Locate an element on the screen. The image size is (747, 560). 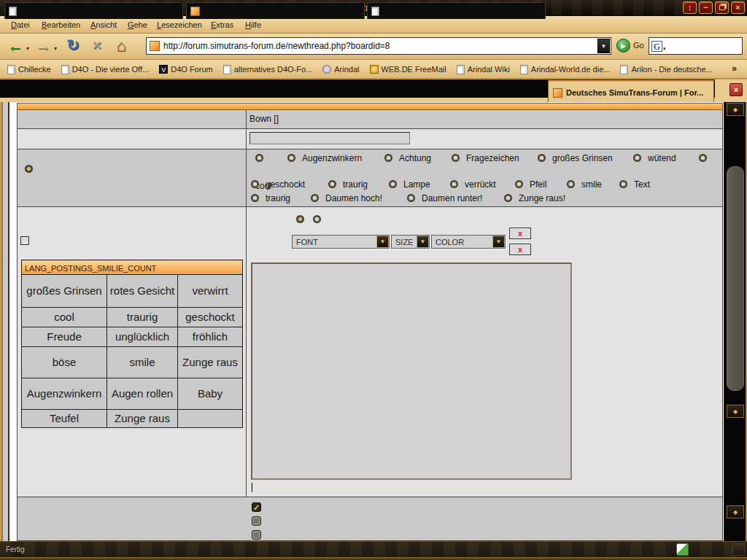
back-button: ← is located at coordinates (15, 46).